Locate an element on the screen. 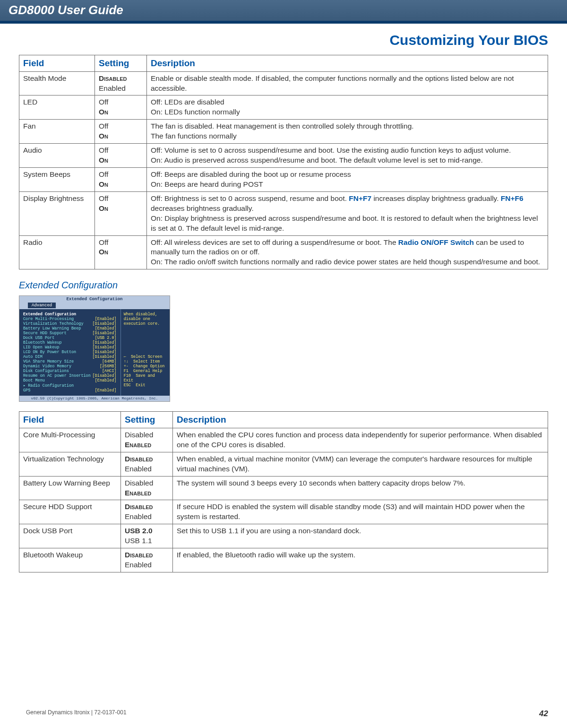 The height and width of the screenshot is (728, 567). table-row: Audio OffOn Off: Volume is set to 0 acro… is located at coordinates (284, 156).